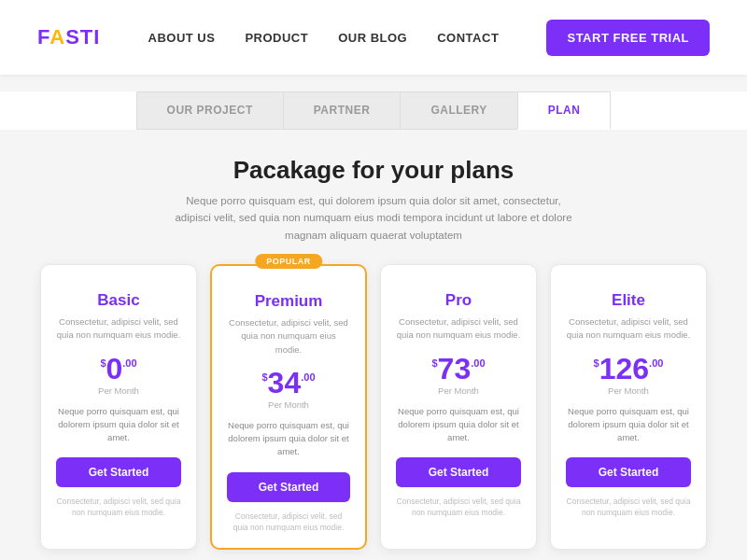  I want to click on nav-contact: CONTACT, so click(468, 37).